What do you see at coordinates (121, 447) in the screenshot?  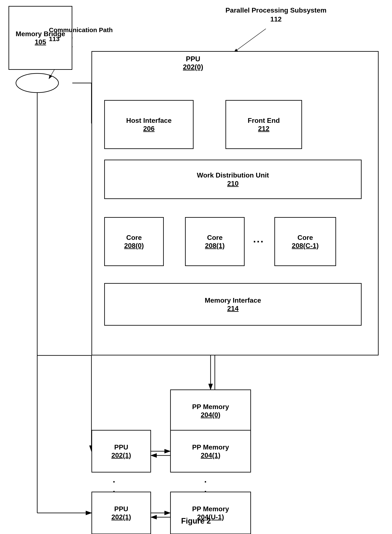 I see `ppu1-title: PPU` at bounding box center [121, 447].